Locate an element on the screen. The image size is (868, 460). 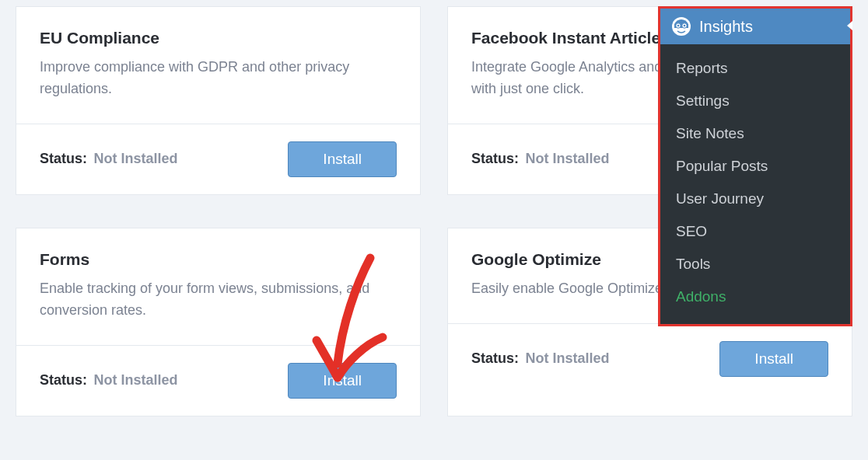
menu-item-popular-posts: Popular Posts is located at coordinates (755, 166).